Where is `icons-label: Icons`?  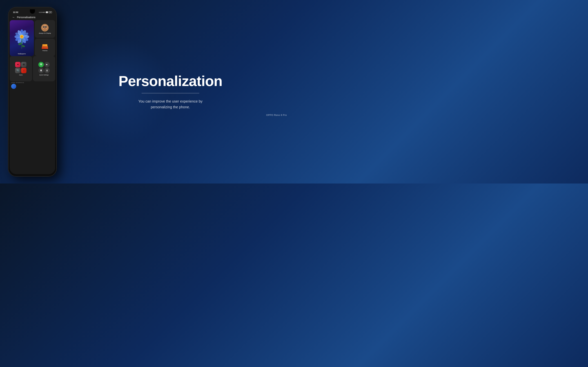 icons-label: Icons is located at coordinates (21, 75).